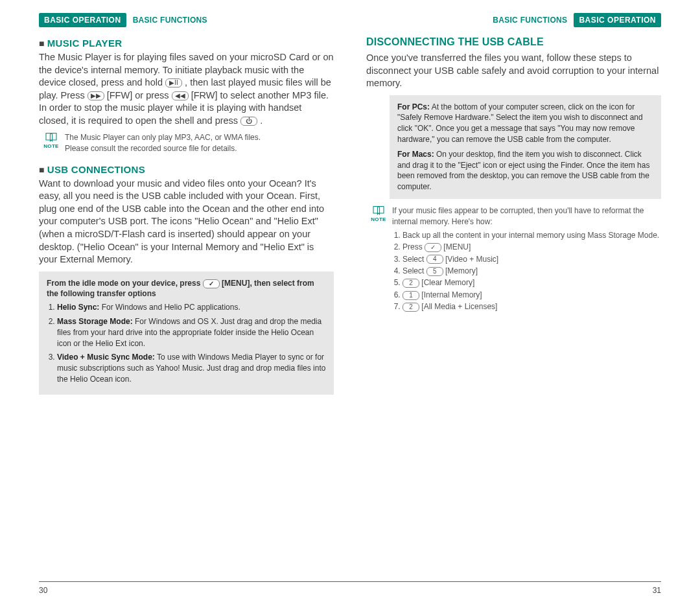 This screenshot has height=604, width=700. What do you see at coordinates (187, 170) in the screenshot?
I see `heading-usb-connections: ■USB CONNECTIONS` at bounding box center [187, 170].